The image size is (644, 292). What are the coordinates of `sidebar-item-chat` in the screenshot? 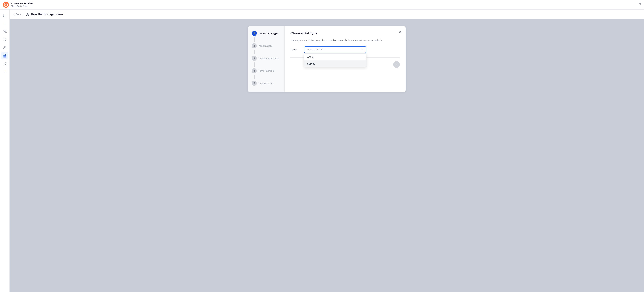 It's located at (5, 16).